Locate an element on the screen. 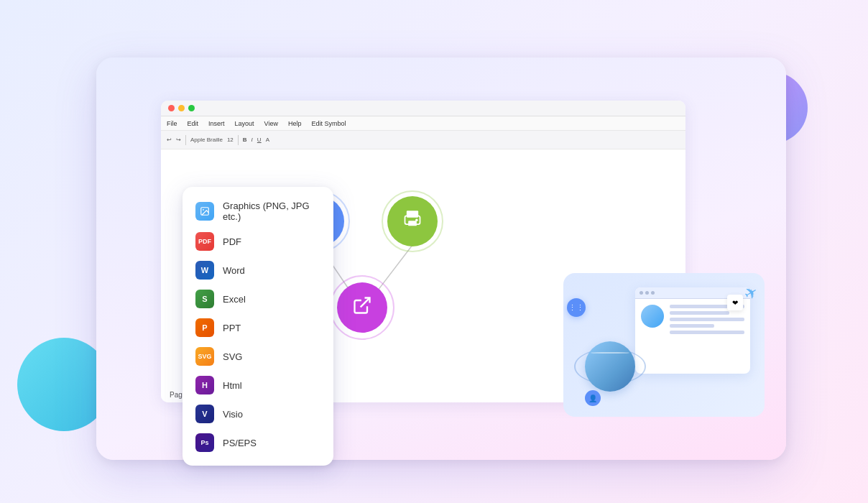 This screenshot has height=503, width=868. share-badge-icon: ⋮⋮ is located at coordinates (576, 308).